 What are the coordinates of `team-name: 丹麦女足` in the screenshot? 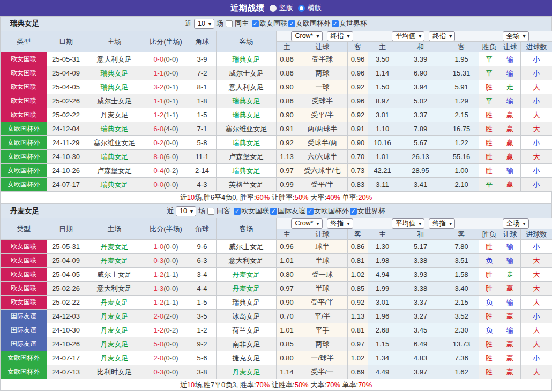 It's located at (25, 211).